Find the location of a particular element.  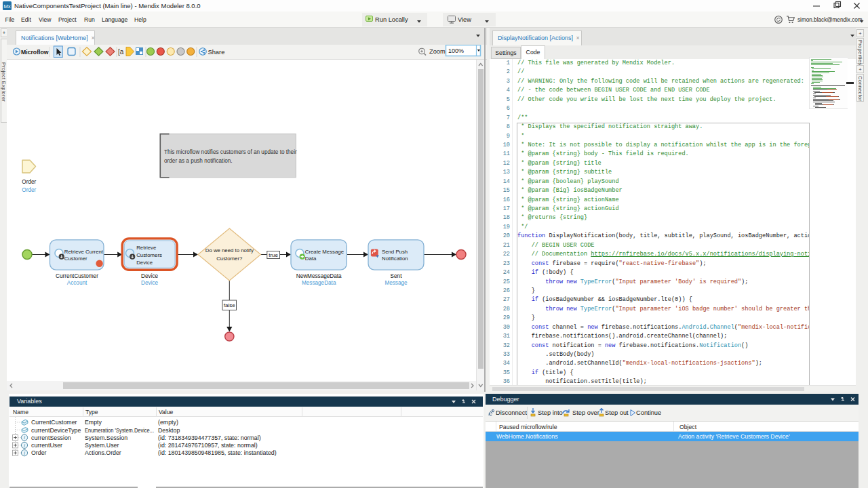

svg-text: Sent is located at coordinates (397, 277).